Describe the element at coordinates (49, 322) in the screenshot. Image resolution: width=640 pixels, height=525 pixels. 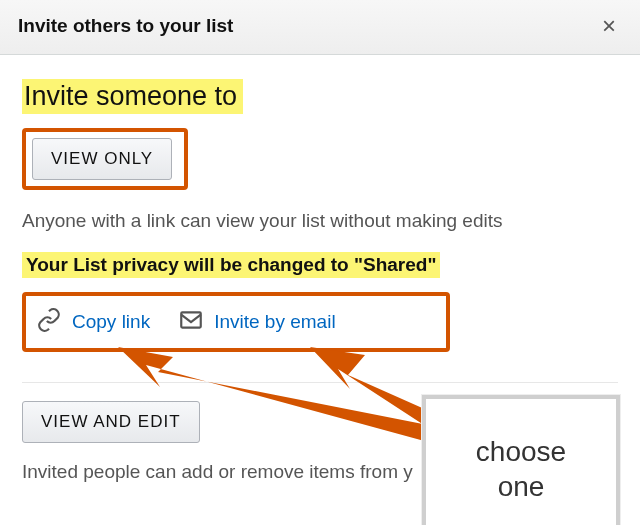
I see `link-icon` at that location.